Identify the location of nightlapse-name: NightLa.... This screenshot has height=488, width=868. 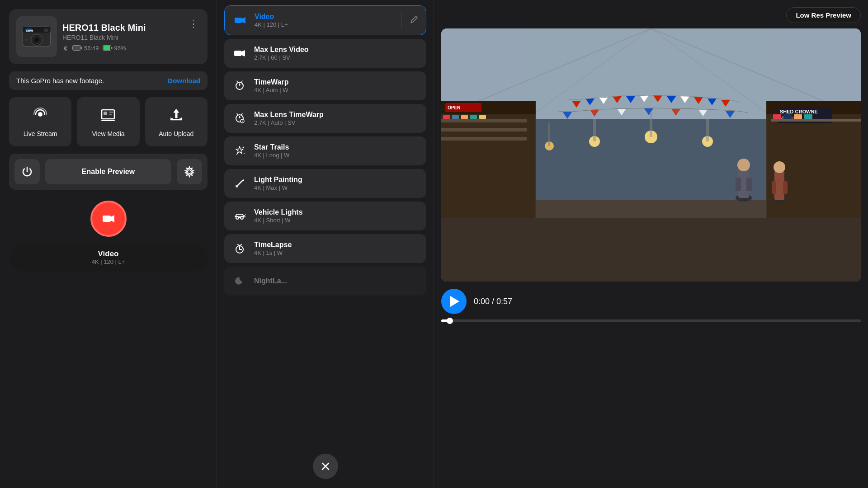
(336, 281).